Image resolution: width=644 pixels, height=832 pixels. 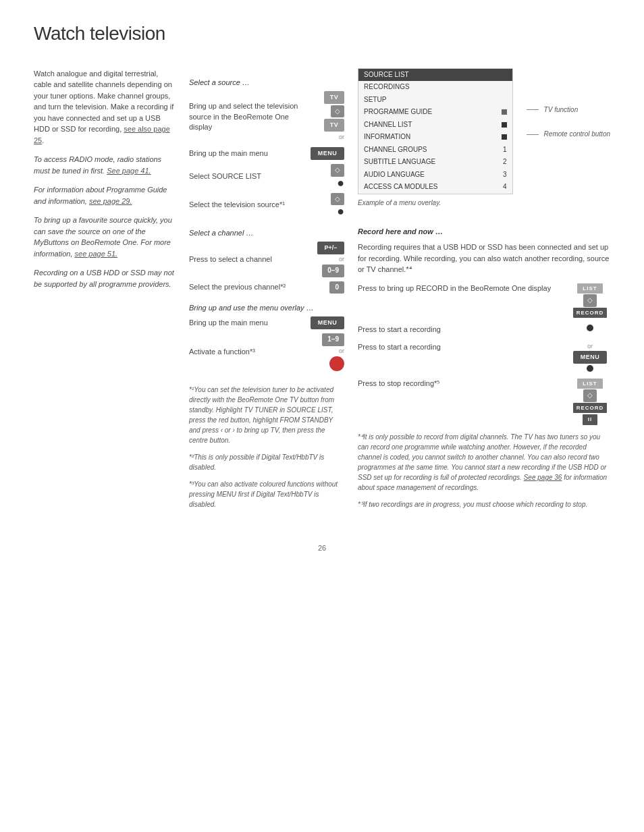 I want to click on record-step-3: Press to start a recording or MENU, so click(x=484, y=357).